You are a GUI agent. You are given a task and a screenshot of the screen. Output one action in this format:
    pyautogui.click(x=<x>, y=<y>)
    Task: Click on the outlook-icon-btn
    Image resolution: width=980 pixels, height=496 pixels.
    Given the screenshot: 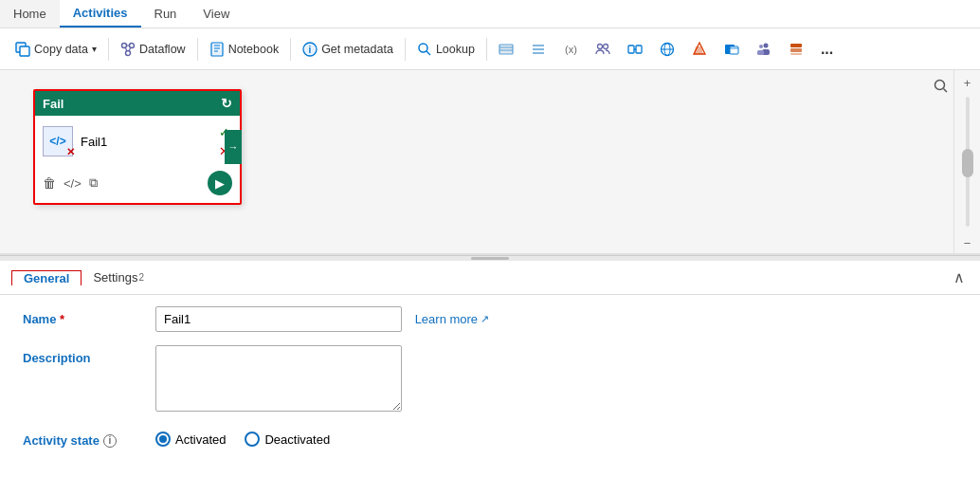 What is the action you would take?
    pyautogui.click(x=732, y=49)
    